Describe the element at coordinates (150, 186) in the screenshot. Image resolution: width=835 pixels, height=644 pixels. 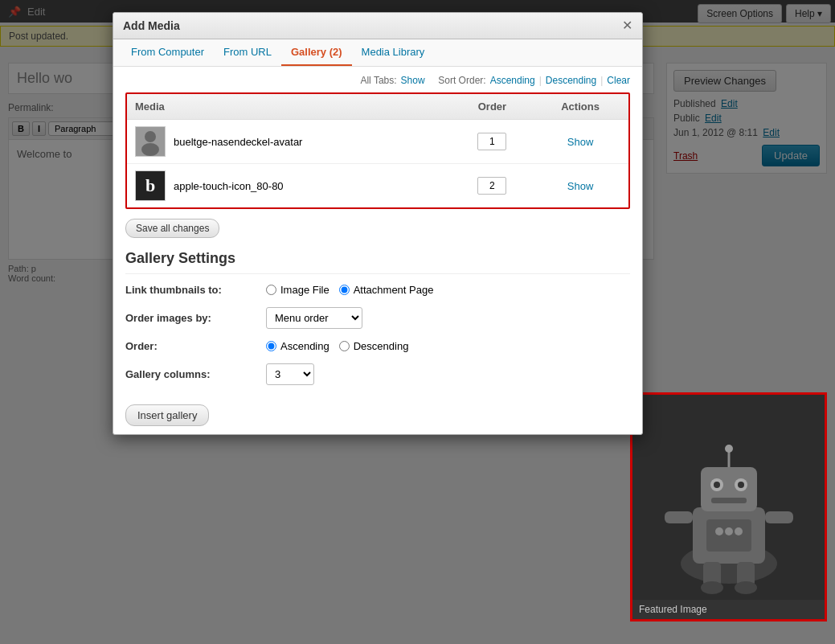
I see `media-thumb-2: b` at that location.